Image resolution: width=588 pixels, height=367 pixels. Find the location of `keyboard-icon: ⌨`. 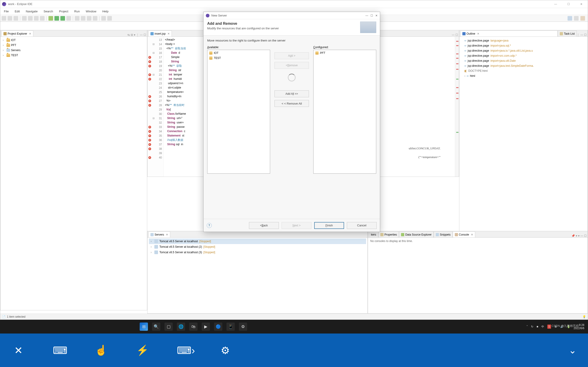

keyboard-icon: ⌨ is located at coordinates (60, 350).